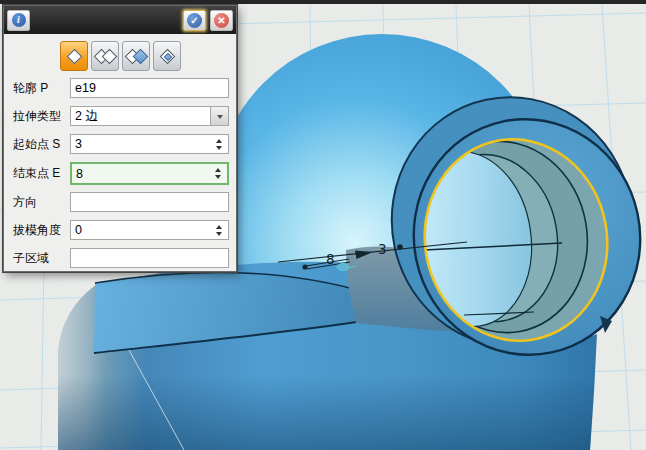 The width and height of the screenshot is (646, 450). I want to click on start-point-spinner, so click(218, 144).